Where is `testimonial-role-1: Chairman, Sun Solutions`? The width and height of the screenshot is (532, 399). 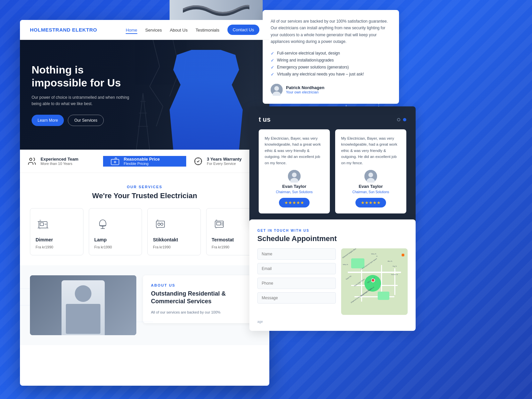
testimonial-role-1: Chairman, Sun Solutions is located at coordinates (295, 192).